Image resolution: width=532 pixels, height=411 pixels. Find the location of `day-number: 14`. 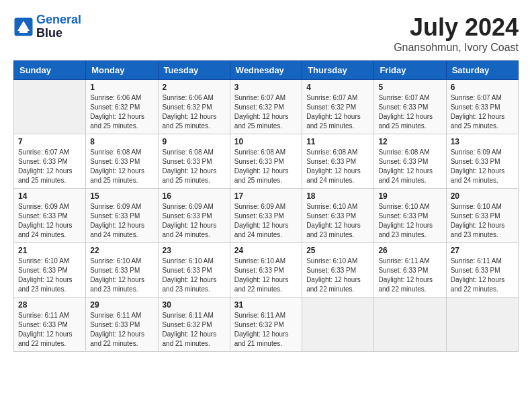

day-number: 14 is located at coordinates (50, 196).